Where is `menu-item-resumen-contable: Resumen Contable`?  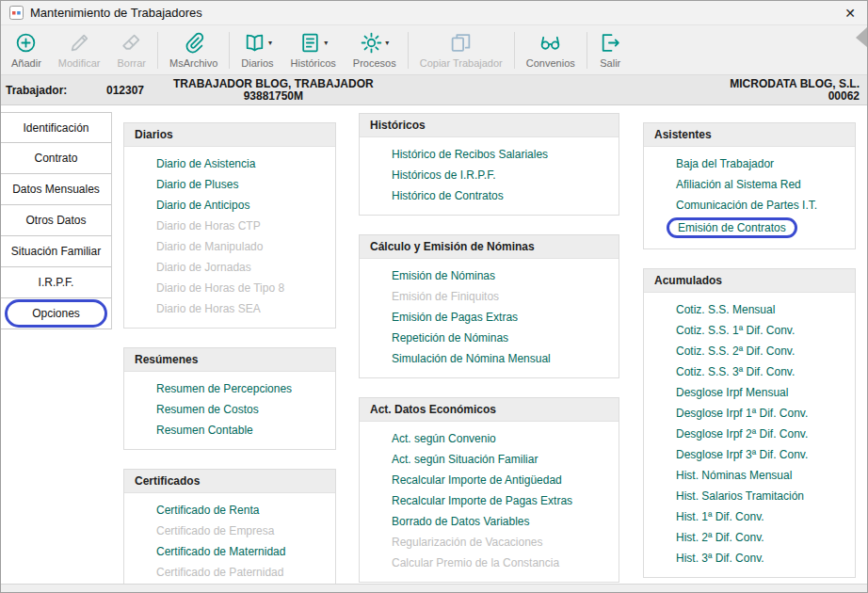
menu-item-resumen-contable: Resumen Contable is located at coordinates (230, 430).